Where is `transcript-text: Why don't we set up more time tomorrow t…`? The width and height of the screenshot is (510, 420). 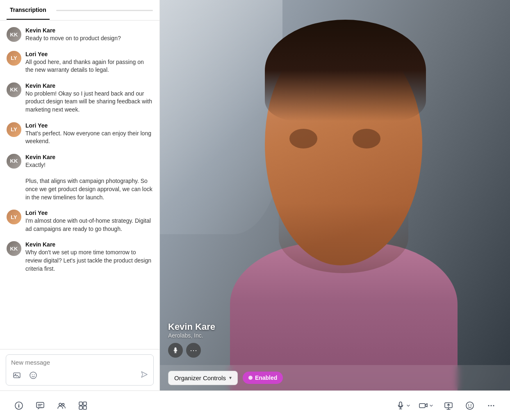 transcript-text: Why don't we set up more time tomorrow t… is located at coordinates (89, 261).